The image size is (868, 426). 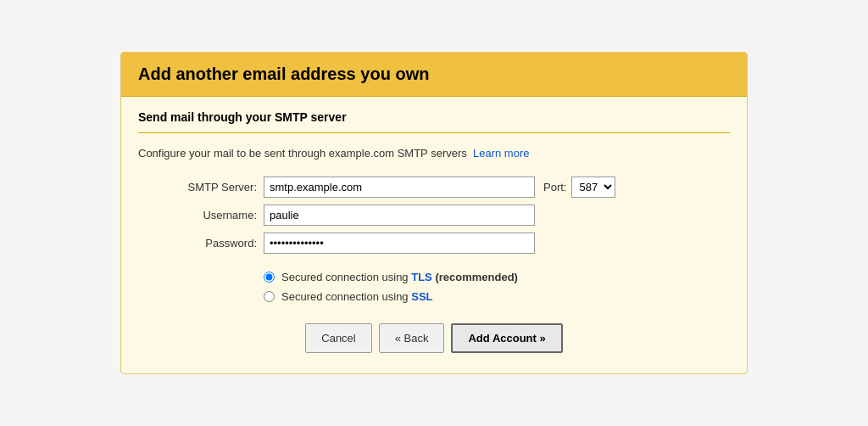 I want to click on radio-section: Secured connection using TLS (recommende…, so click(x=497, y=287).